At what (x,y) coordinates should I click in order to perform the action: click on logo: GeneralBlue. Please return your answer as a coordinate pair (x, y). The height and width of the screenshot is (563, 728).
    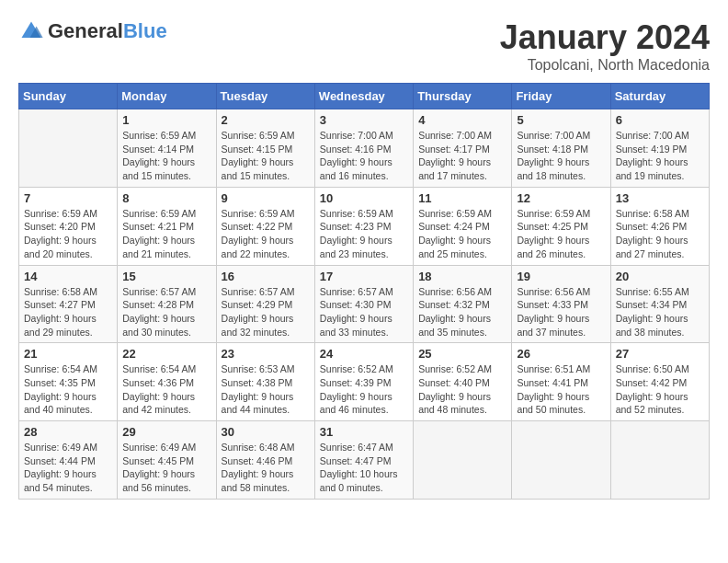
    Looking at the image, I should click on (93, 31).